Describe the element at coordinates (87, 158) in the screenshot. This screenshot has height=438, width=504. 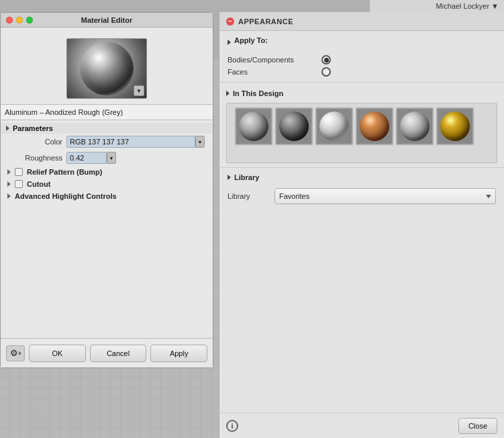
I see `roughness-value: 0.42` at that location.